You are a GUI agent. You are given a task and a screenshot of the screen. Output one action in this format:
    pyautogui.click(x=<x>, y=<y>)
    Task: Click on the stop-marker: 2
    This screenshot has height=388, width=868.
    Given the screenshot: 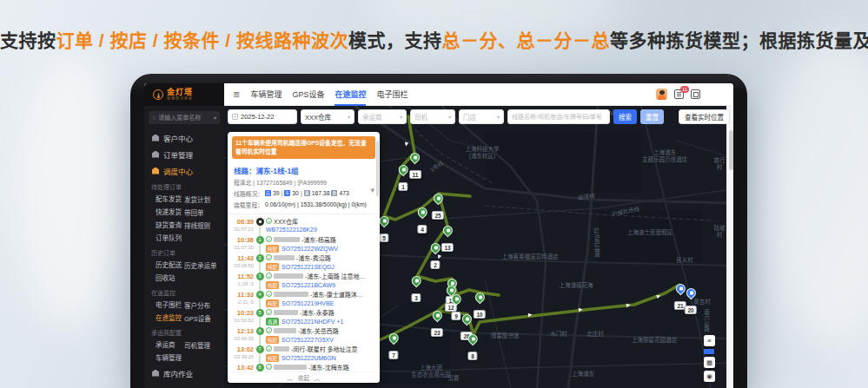 What is the action you would take?
    pyautogui.click(x=436, y=263)
    